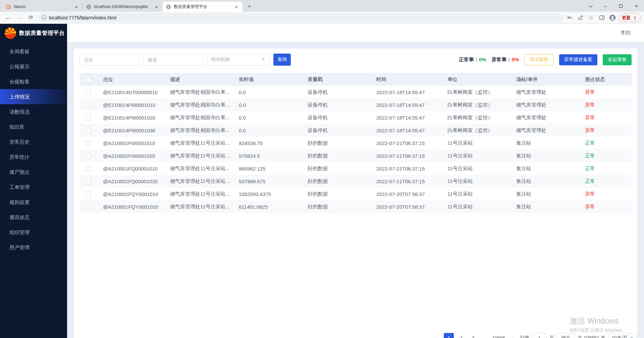  I want to click on sidebar-item-link: 异常历史, so click(34, 142).